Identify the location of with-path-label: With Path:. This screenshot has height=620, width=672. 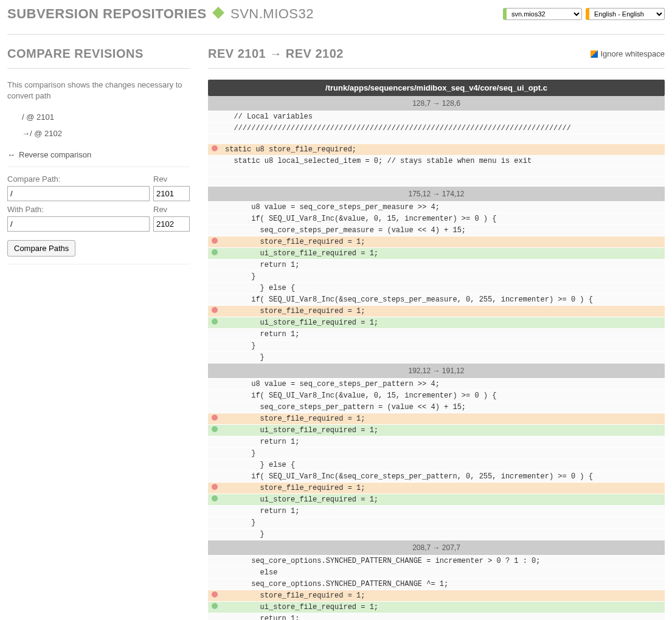
(78, 209).